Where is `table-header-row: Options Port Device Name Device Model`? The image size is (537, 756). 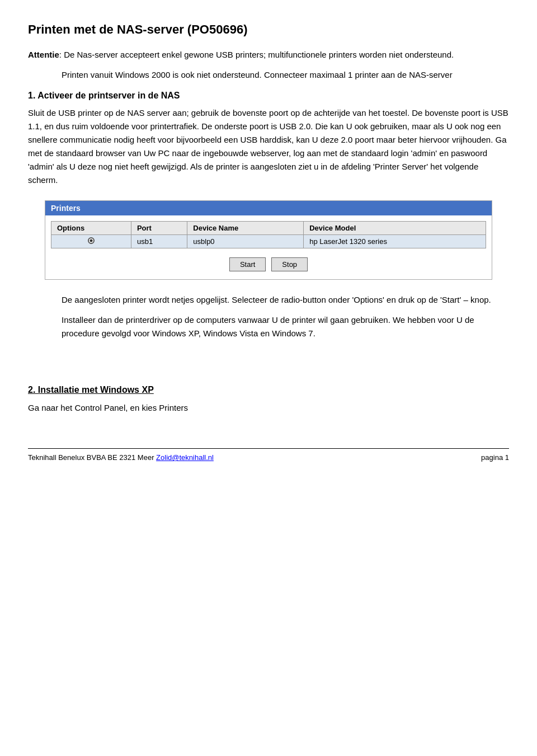
table-header-row: Options Port Device Name Device Model is located at coordinates (268, 228).